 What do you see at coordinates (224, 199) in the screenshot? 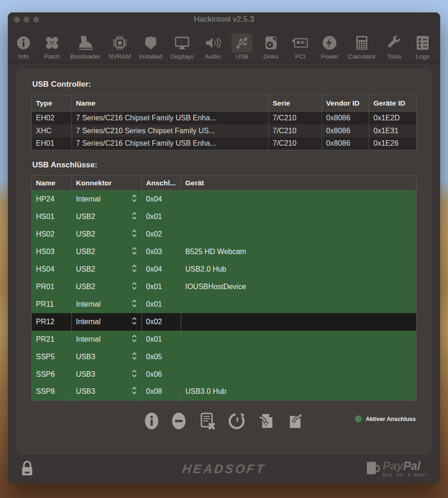
I see `port-row: HP24Internal0x04` at bounding box center [224, 199].